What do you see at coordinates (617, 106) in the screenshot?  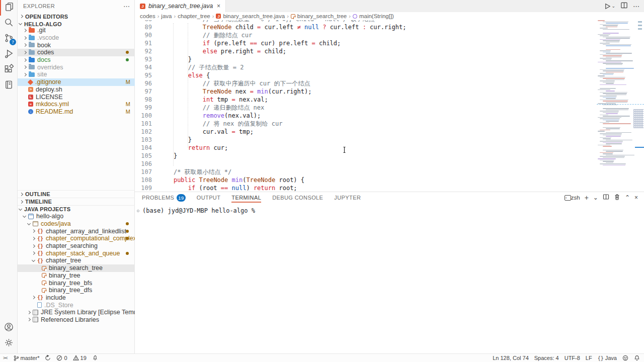 I see `minimap` at bounding box center [617, 106].